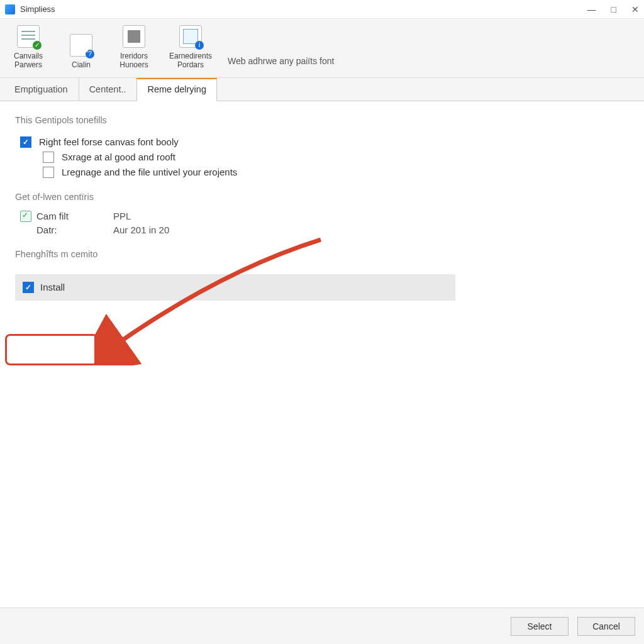  I want to click on section-heading: Fhenghîfts m cemito, so click(322, 254).